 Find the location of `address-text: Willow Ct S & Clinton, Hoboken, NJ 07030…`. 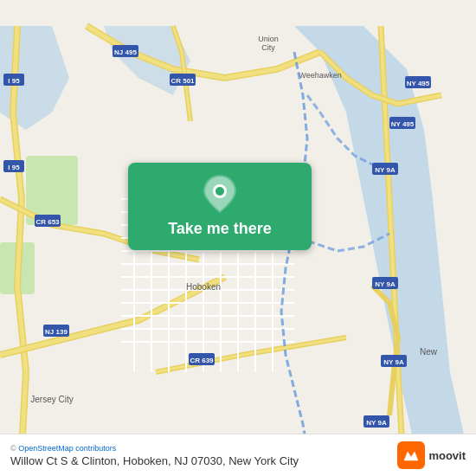

address-text: Willow Ct S & Clinton, Hoboken, NJ 07030… is located at coordinates (154, 460).